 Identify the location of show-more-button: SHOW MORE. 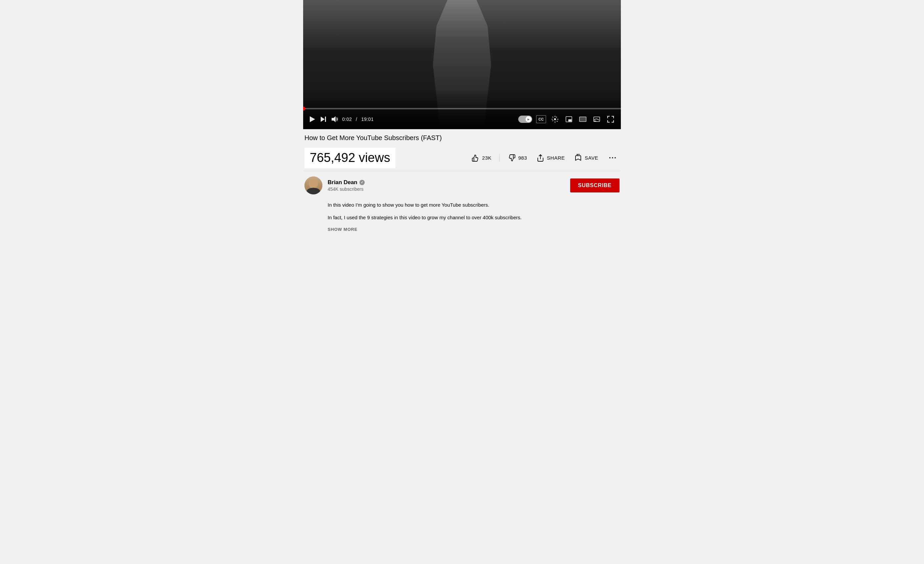
(343, 230).